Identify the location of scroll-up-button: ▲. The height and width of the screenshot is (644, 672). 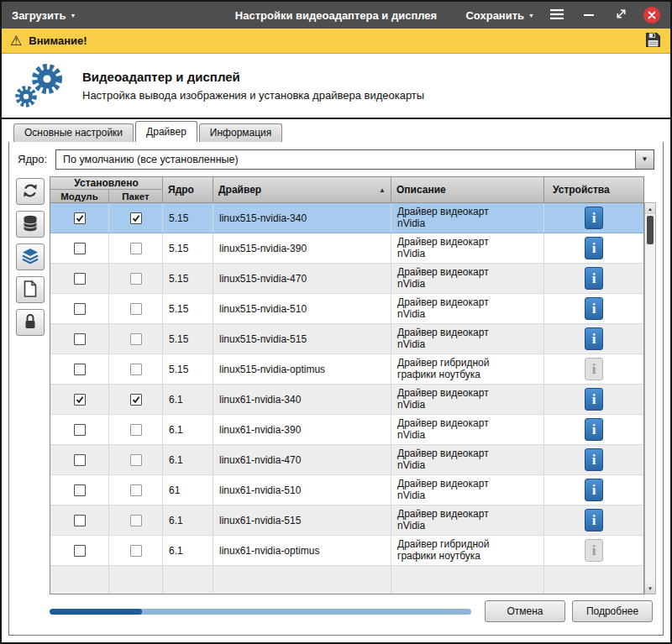
(650, 208).